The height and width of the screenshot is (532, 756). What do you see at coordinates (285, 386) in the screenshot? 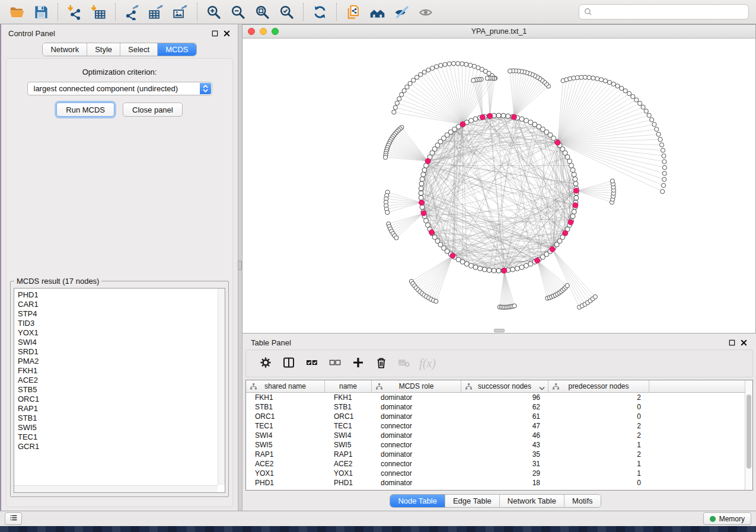
I see `column-label: shared name` at bounding box center [285, 386].